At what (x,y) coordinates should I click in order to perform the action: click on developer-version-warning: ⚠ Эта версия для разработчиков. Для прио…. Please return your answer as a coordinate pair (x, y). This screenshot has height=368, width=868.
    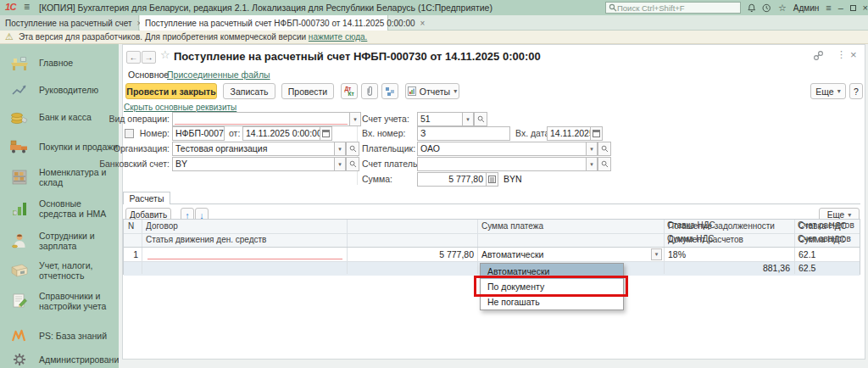
    Looking at the image, I should click on (434, 37).